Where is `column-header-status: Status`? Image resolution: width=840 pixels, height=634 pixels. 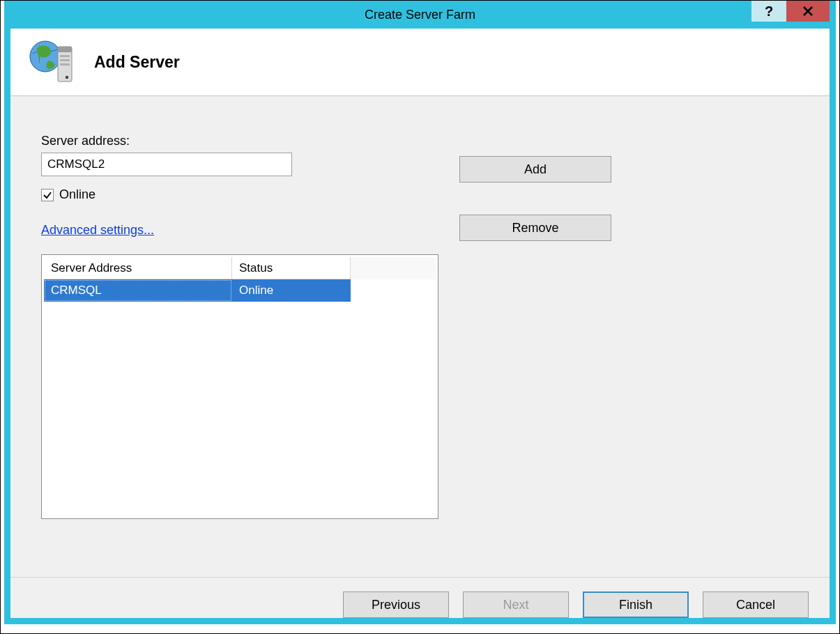
column-header-status: Status is located at coordinates (291, 268).